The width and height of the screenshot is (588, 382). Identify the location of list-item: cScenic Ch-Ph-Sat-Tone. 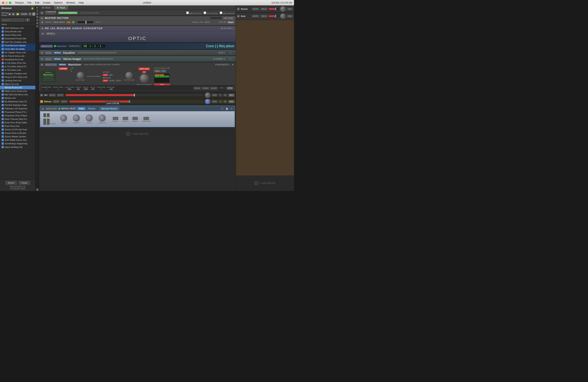
(18, 129).